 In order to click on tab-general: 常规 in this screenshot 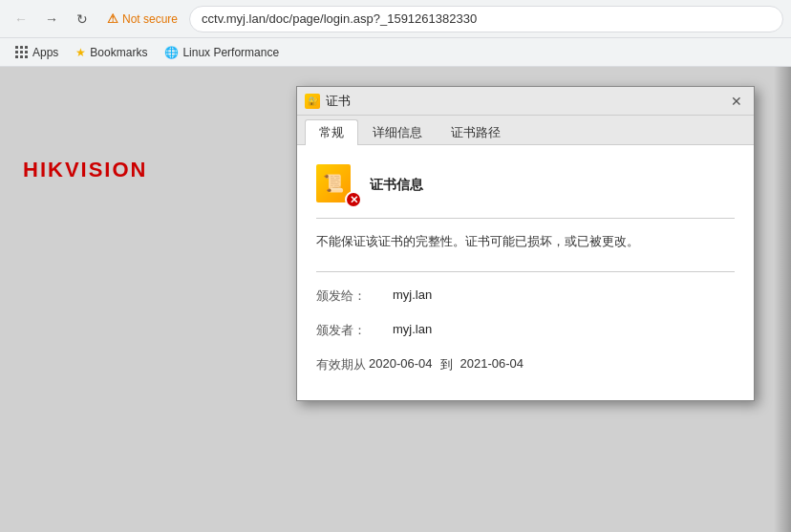, I will do `click(331, 132)`.